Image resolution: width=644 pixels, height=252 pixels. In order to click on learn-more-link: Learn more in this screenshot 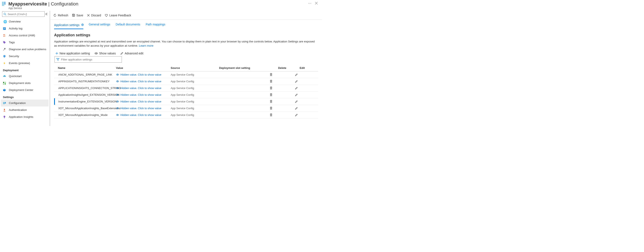, I will do `click(146, 46)`.